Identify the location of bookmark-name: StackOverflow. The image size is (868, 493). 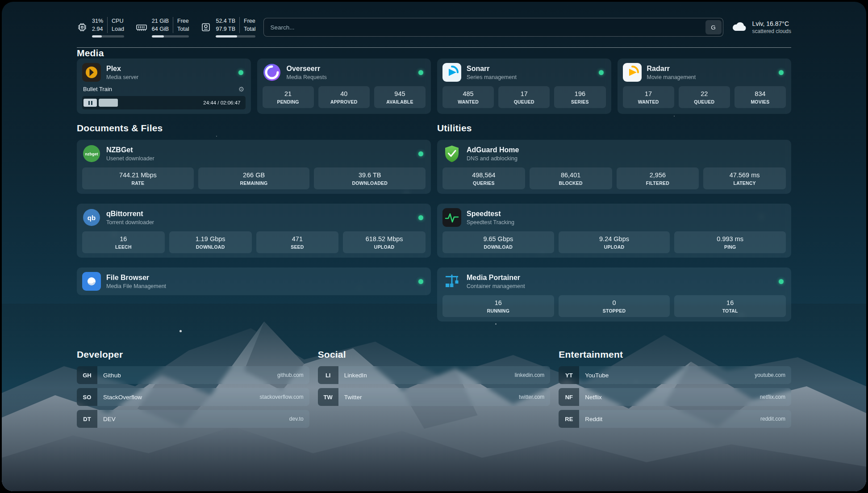
(120, 397).